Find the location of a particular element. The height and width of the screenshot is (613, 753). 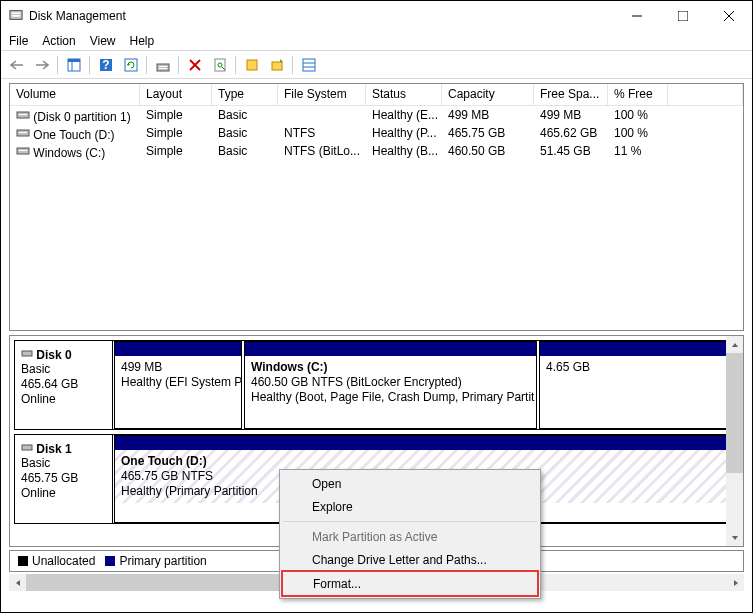

menu-help: Help is located at coordinates (142, 41).